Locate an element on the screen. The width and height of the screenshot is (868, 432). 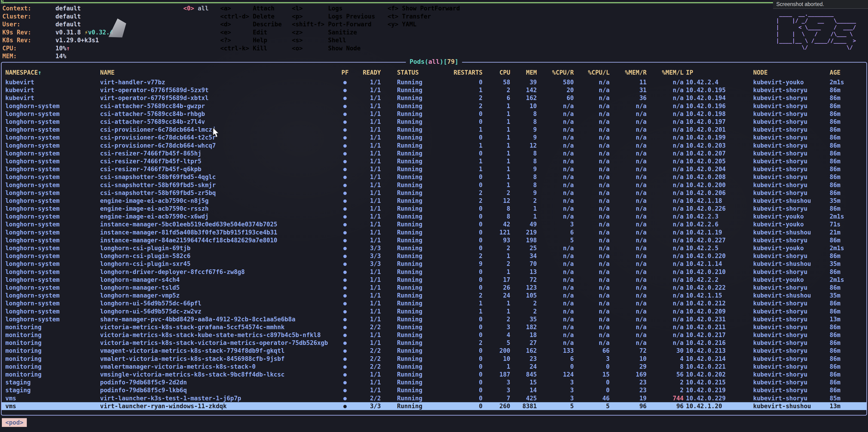
hotkey-item: <o> Show Node is located at coordinates (334, 48).